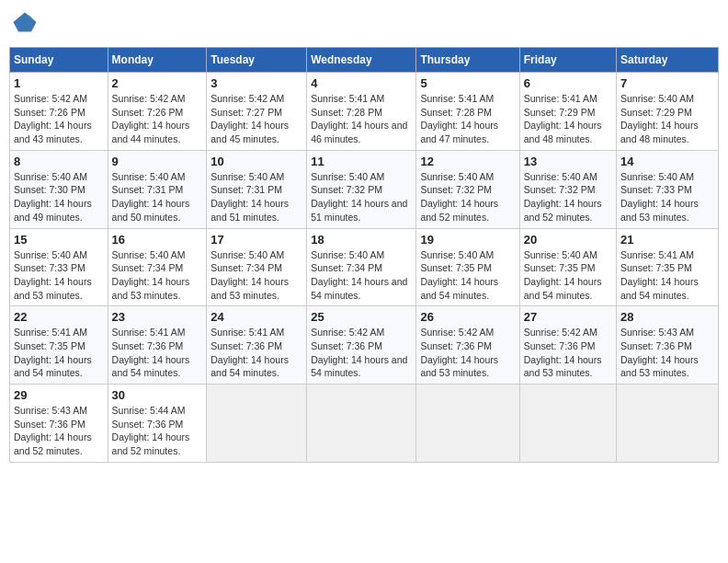 The image size is (728, 563). Describe the element at coordinates (364, 346) in the screenshot. I see `calendar-week-4: 22 Sunrise: 5:41 AMSunset: 7:35 PMDaylig…` at that location.